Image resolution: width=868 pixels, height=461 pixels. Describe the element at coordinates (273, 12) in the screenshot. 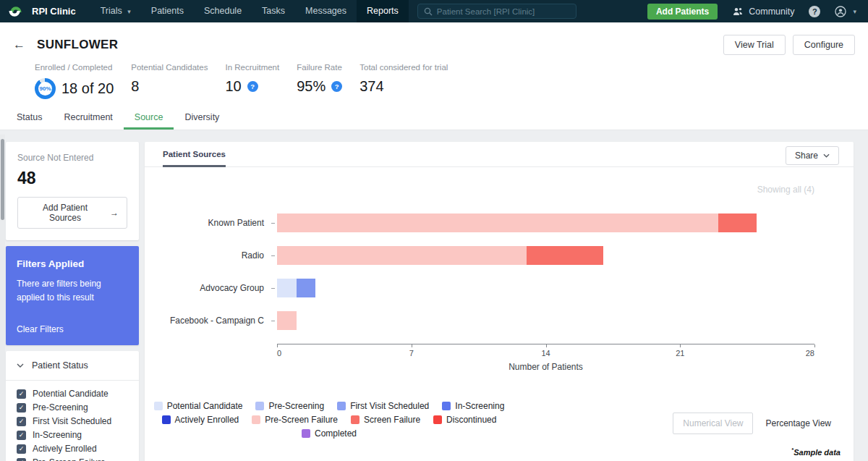

I see `nav-item-tasks: Tasks` at that location.